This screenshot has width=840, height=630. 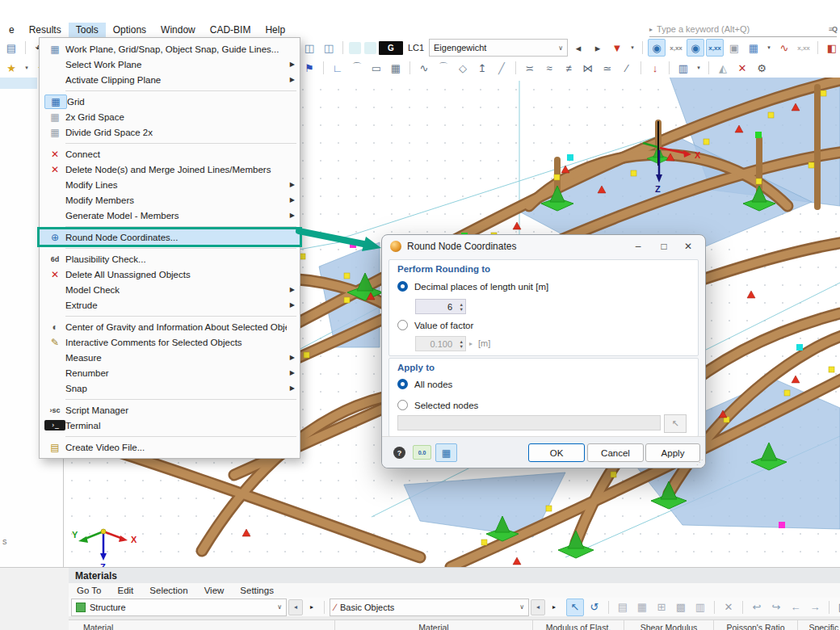 I want to click on table-view-icon: ▤, so click(x=623, y=607).